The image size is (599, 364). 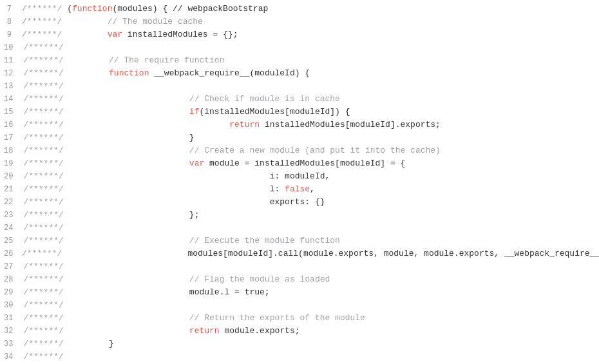 What do you see at coordinates (310, 292) in the screenshot?
I see `line-content: /******/ module.l = true;` at bounding box center [310, 292].